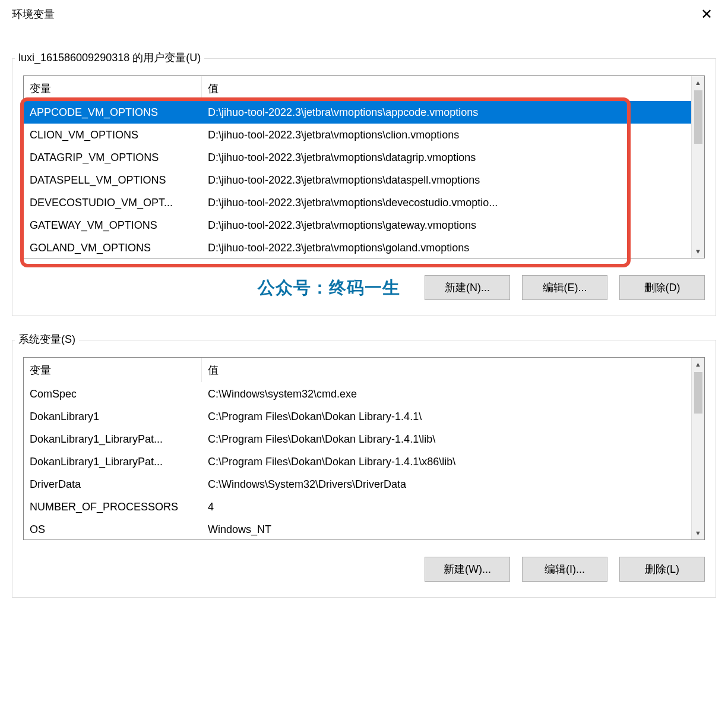 Image resolution: width=728 pixels, height=713 pixels. Describe the element at coordinates (113, 181) in the screenshot. I see `variable-name-cell: DATASPELL_VM_OPTIONS` at that location.